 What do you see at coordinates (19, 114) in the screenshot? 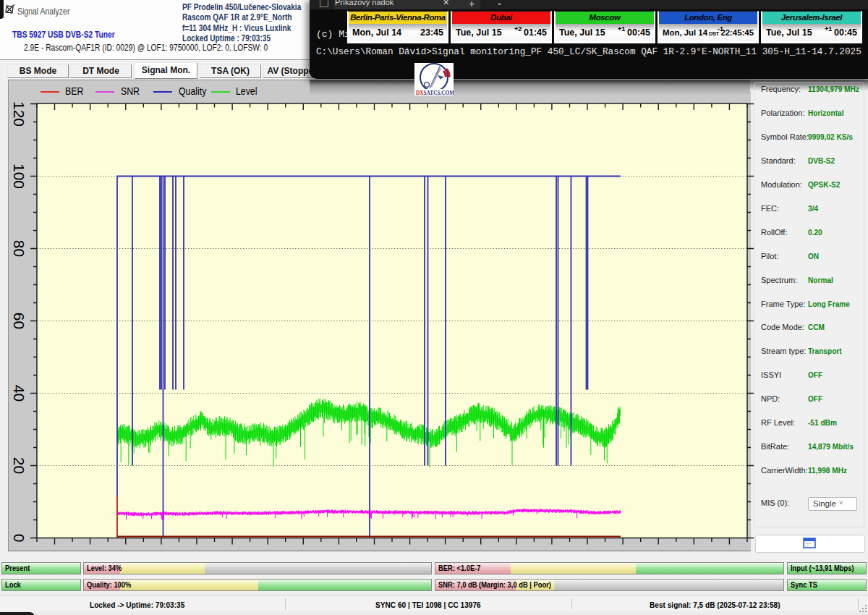
I see `svg-text: 120` at bounding box center [19, 114].